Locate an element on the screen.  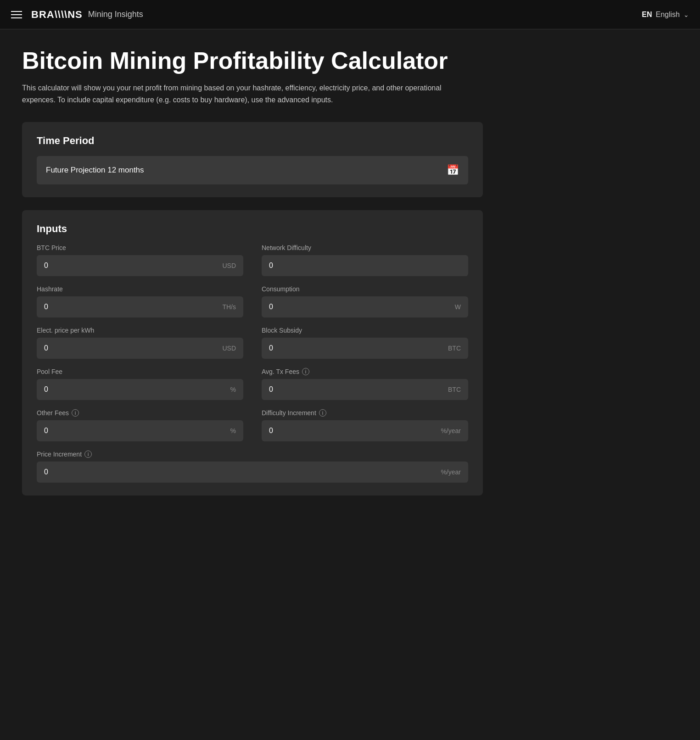
input-group-btc-price: BTC PriceUSD is located at coordinates (140, 260).